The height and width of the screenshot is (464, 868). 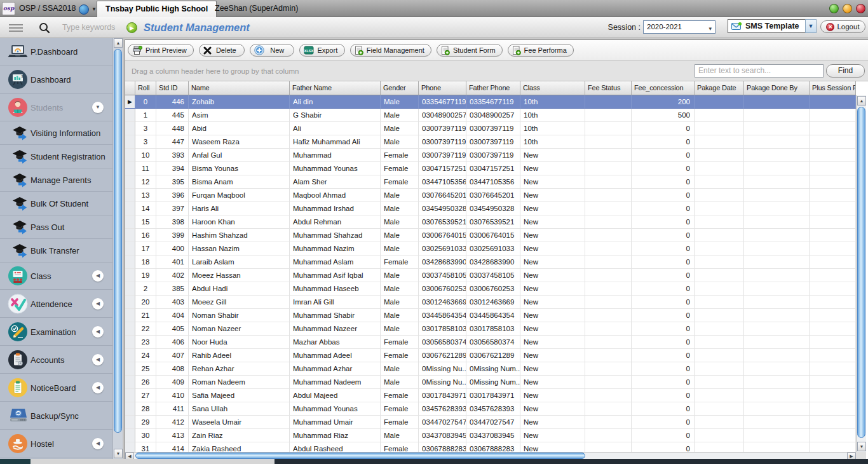 What do you see at coordinates (553, 116) in the screenshot?
I see `cell: 10th` at bounding box center [553, 116].